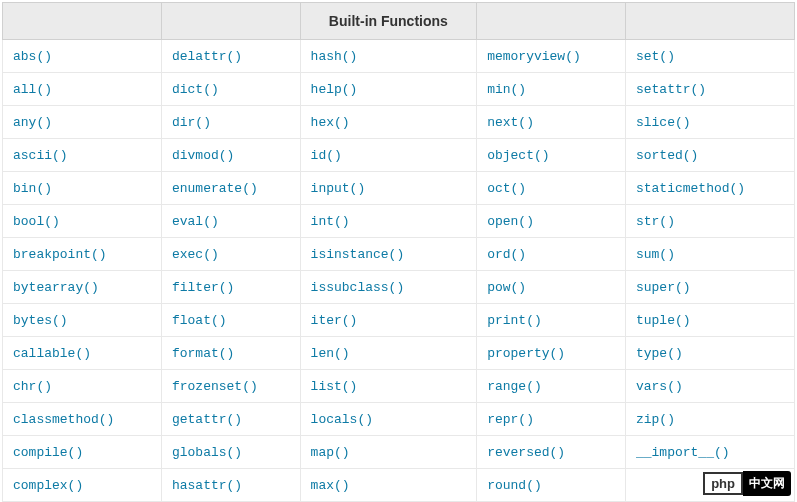  Describe the element at coordinates (82, 156) in the screenshot. I see `table-cell: ascii()` at that location.